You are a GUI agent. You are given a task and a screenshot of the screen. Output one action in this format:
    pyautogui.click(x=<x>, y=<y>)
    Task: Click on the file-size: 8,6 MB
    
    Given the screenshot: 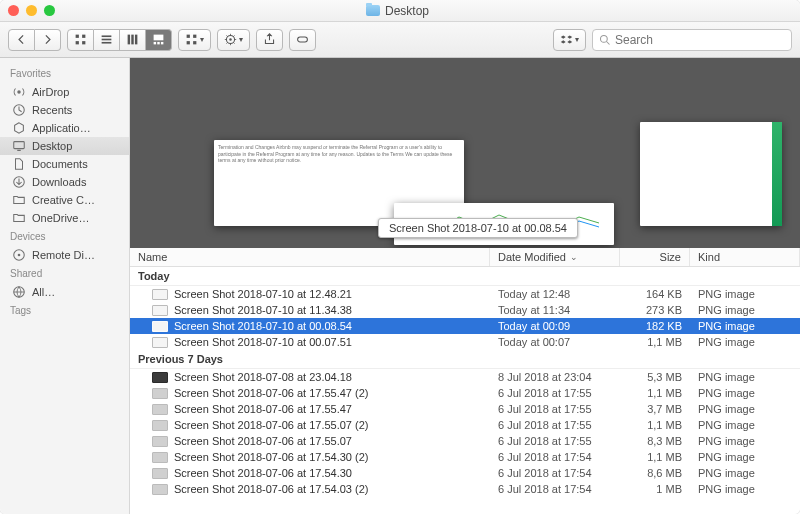 What is the action you would take?
    pyautogui.click(x=655, y=473)
    